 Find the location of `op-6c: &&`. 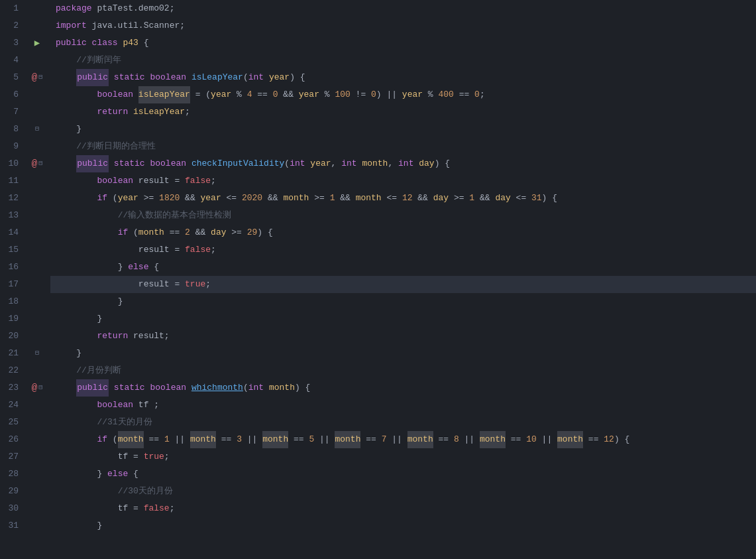

op-6c: && is located at coordinates (289, 95).